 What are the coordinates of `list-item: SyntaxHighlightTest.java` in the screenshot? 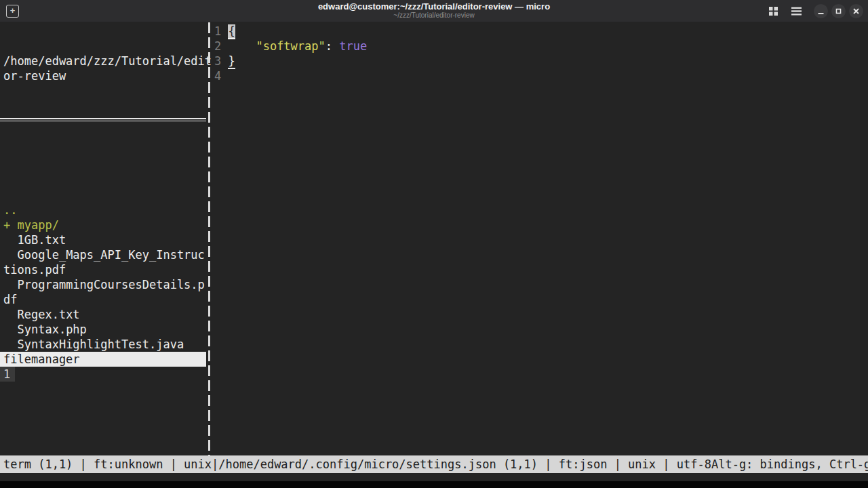 It's located at (107, 344).